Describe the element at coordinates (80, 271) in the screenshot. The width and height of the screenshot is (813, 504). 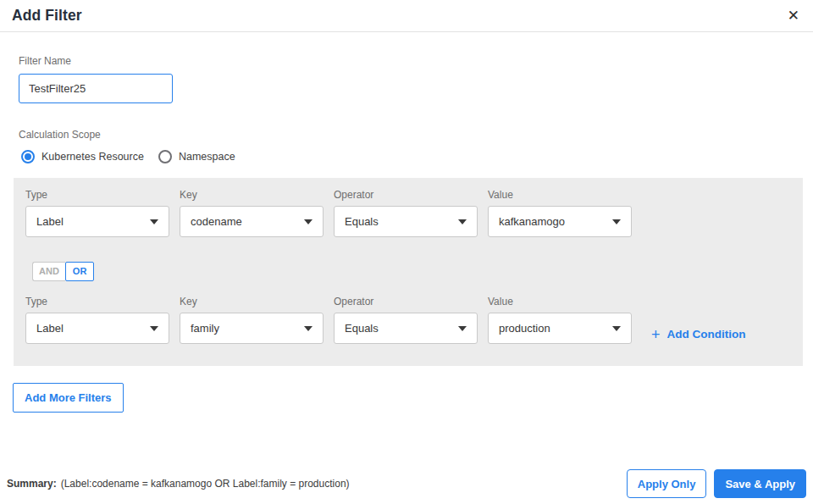
I see `or-button: OR` at that location.